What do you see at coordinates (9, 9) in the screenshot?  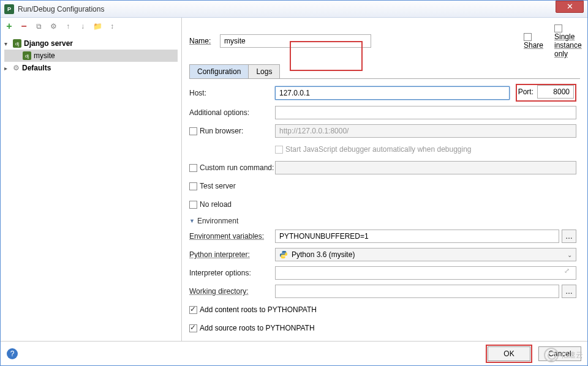 I see `app-icon: P` at bounding box center [9, 9].